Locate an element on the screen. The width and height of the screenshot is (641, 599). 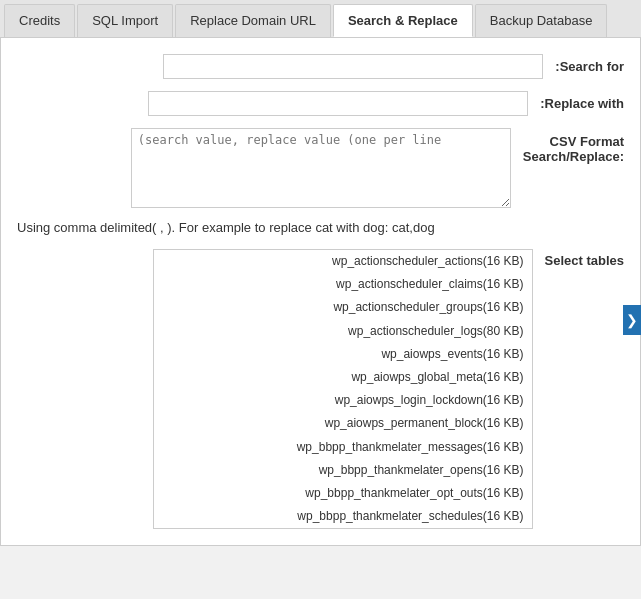
list-item: wp_aiowps_permanent_block(16 KB) is located at coordinates (343, 424).